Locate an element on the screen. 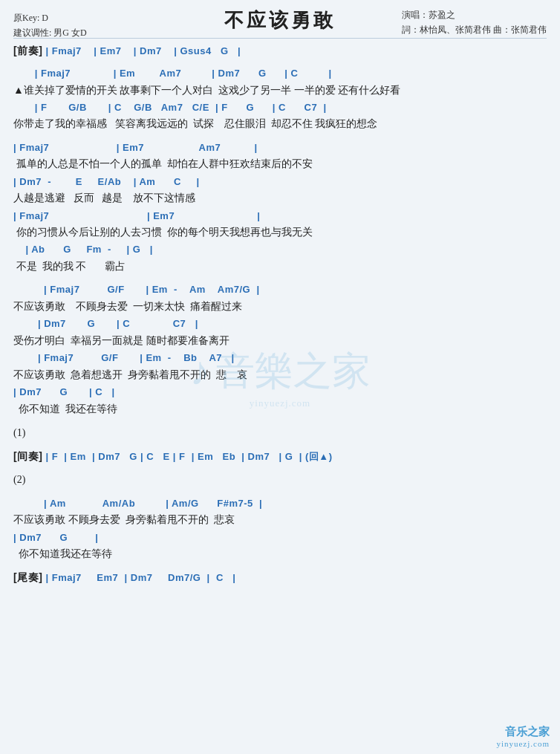  chord-line: | Fmaj7 | Em7 Am7 | is located at coordinates (135, 147).